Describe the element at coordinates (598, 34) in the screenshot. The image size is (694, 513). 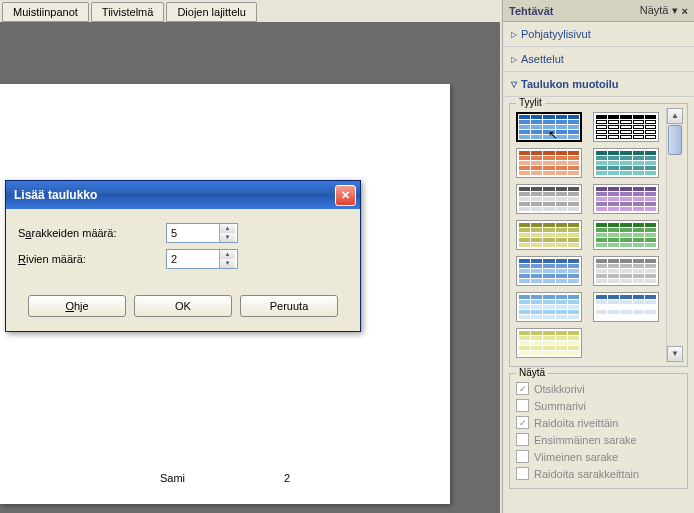
I see `section-master-pages: ▷Pohjatyylisivut` at that location.